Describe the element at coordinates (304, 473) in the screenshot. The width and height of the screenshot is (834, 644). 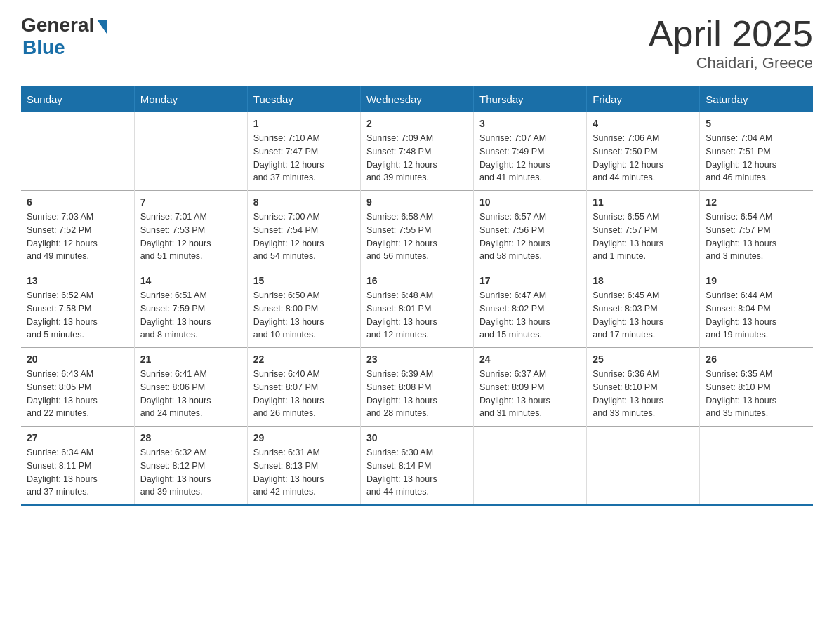
I see `day-info: Sunrise: 6:31 AM Sunset: 8:13 PM Dayligh…` at that location.